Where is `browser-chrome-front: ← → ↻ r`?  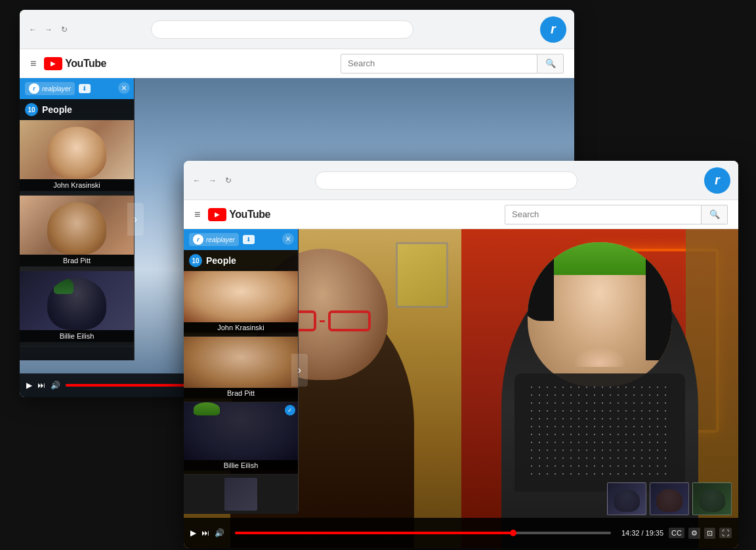 browser-chrome-front: ← → ↻ r is located at coordinates (461, 180).